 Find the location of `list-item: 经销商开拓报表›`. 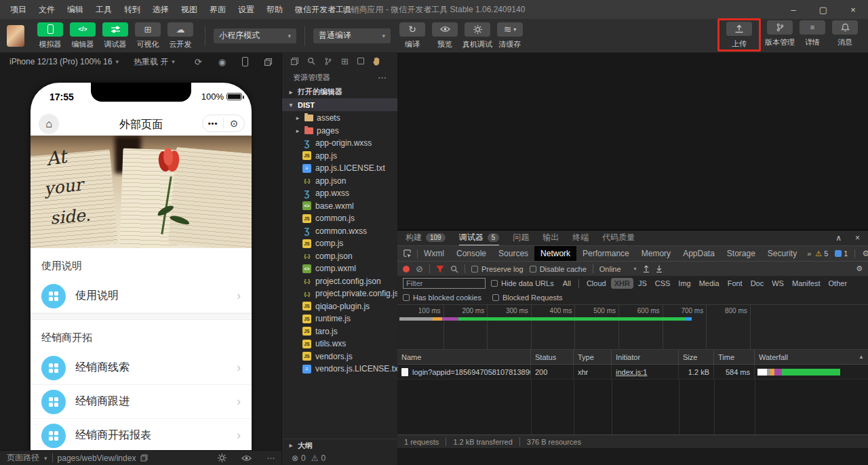

list-item: 经销商开拓报表› is located at coordinates (141, 434).